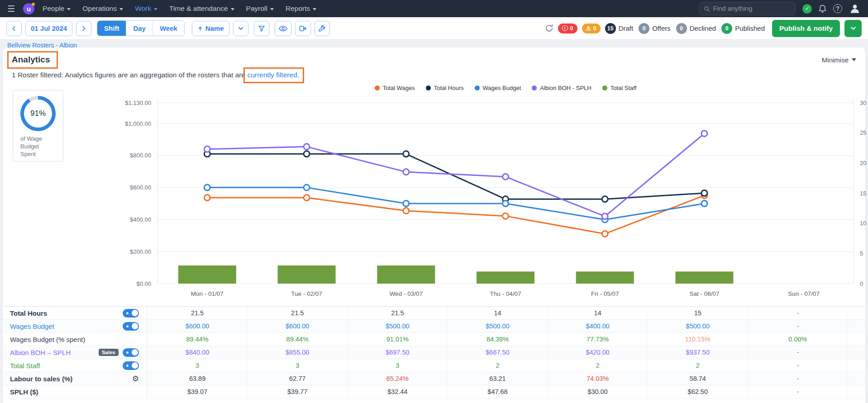 The width and height of the screenshot is (868, 403). I want to click on sort-options-dropdown, so click(241, 28).